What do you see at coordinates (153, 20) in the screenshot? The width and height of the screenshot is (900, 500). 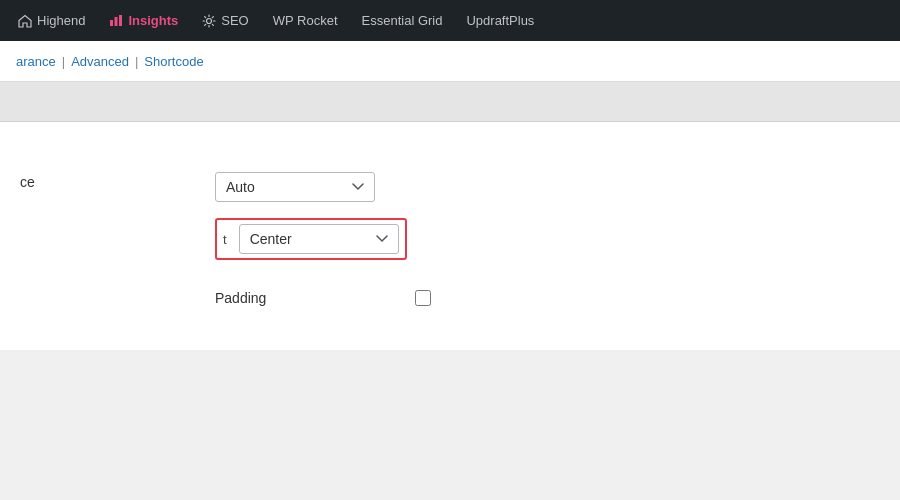 I see `admin-bar-item-insights-label: Insights` at bounding box center [153, 20].